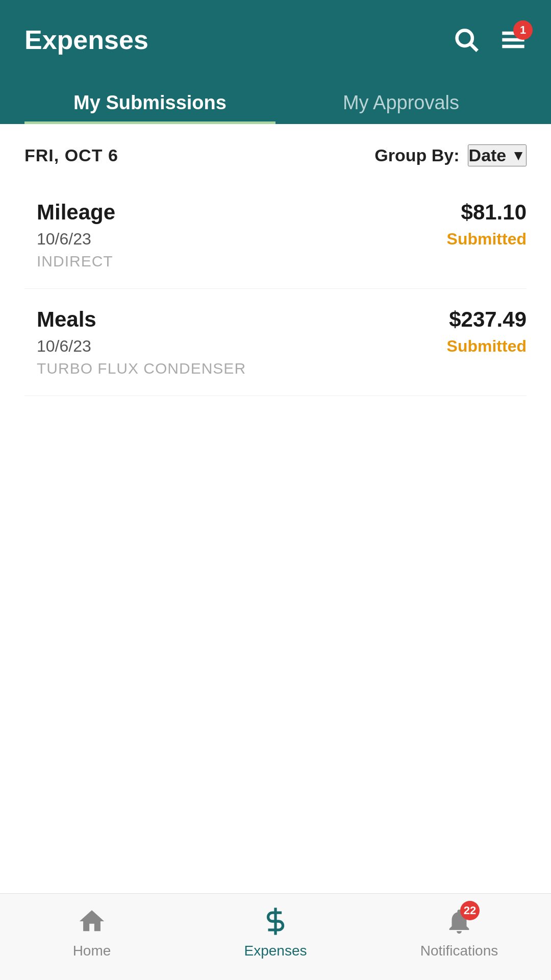  What do you see at coordinates (497, 155) in the screenshot?
I see `group-by-dropdown: Date ▼` at bounding box center [497, 155].